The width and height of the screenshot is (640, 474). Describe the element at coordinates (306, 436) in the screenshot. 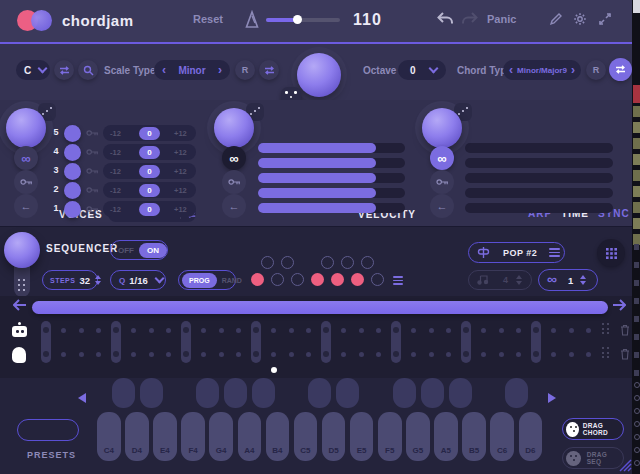

I see `piano-key-c5: C5` at that location.